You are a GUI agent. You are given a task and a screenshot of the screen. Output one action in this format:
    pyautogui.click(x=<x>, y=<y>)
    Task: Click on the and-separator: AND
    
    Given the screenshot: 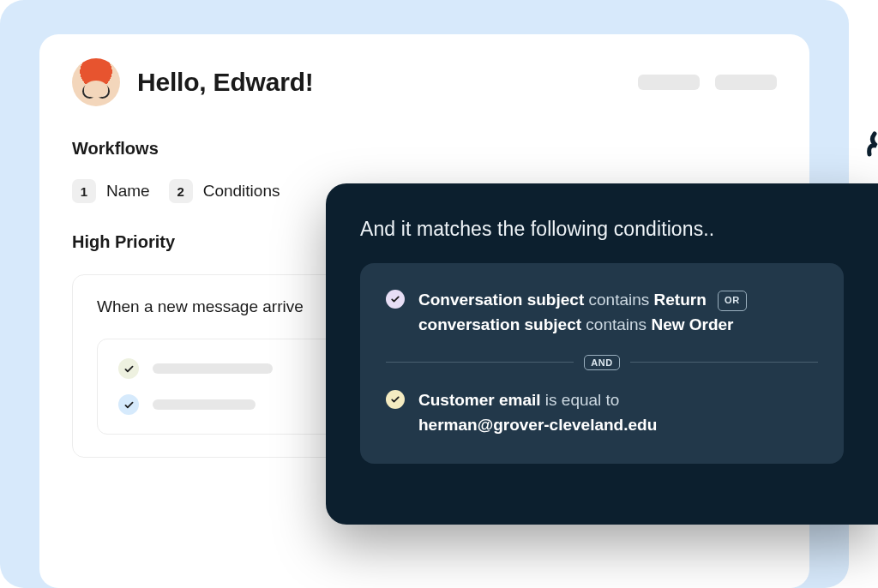 What is the action you would take?
    pyautogui.click(x=602, y=363)
    